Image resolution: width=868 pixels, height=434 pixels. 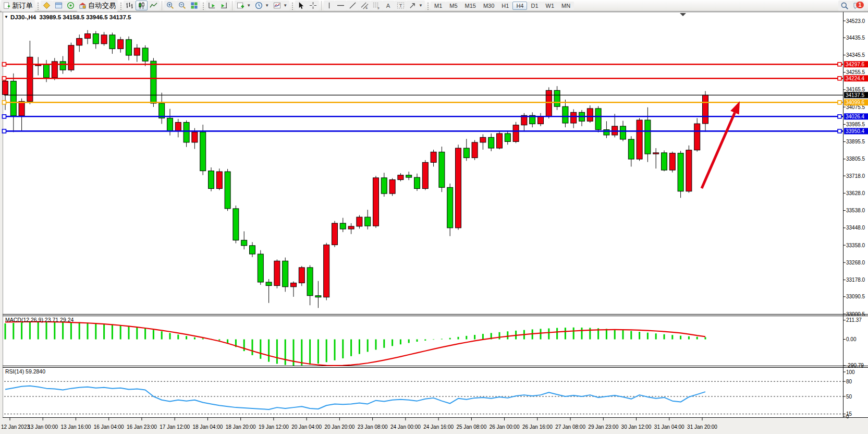 I want to click on horizontal-line-tool-button, so click(x=341, y=5).